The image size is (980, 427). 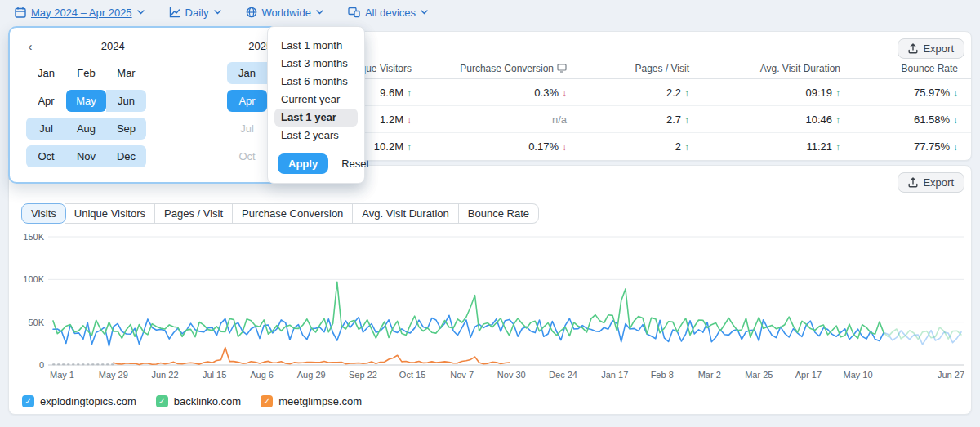 What do you see at coordinates (932, 119) in the screenshot?
I see `metric-value: 61.58%` at bounding box center [932, 119].